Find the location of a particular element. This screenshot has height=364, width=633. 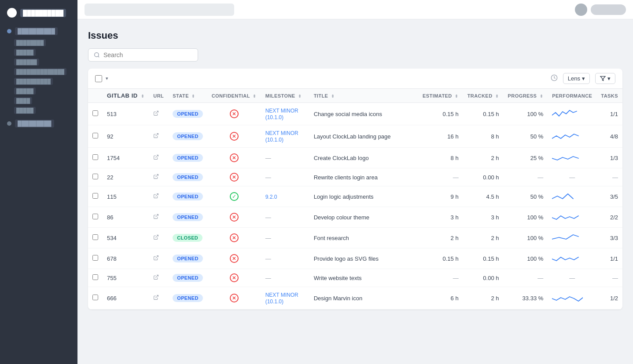

sidebar-child-8: █████ is located at coordinates (39, 110).